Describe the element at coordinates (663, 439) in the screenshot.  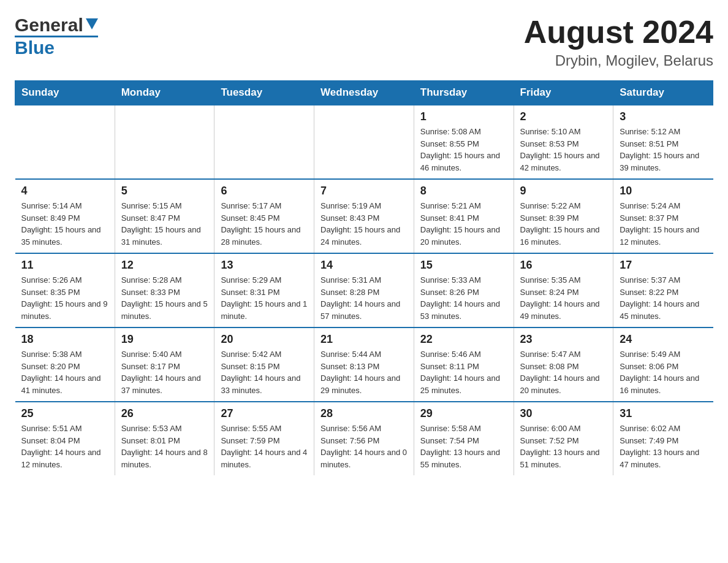
I see `calendar-day-cell: 31Sunrise: 6:02 AM Sunset: 7:49 PM Dayli…` at that location.